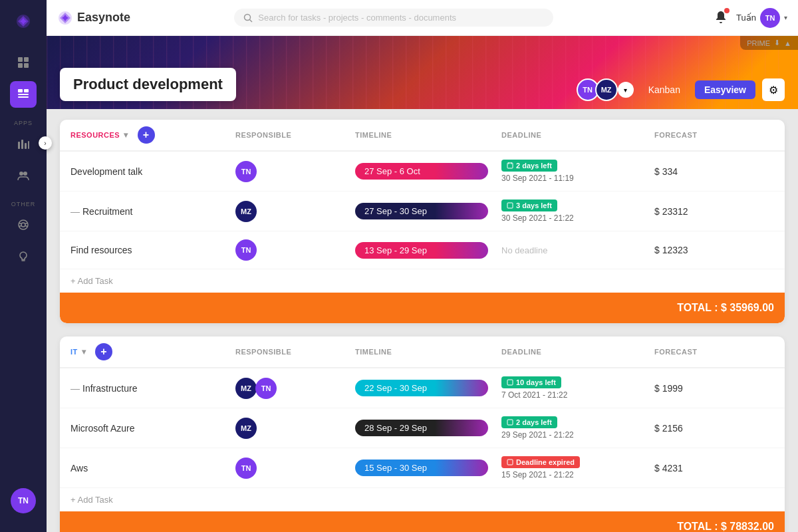 This screenshot has width=798, height=532. I want to click on resources-col-forecast: FORECAST, so click(714, 135).